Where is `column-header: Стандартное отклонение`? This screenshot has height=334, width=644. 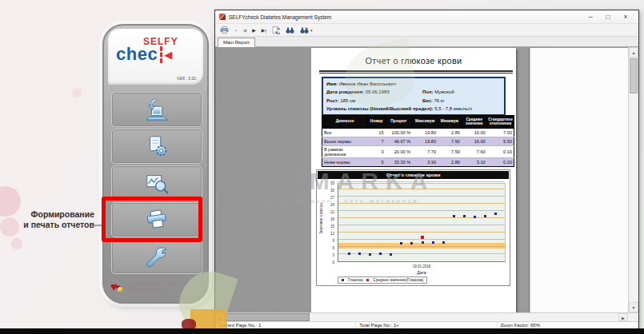 column-header: Стандартное отклонение is located at coordinates (501, 122).